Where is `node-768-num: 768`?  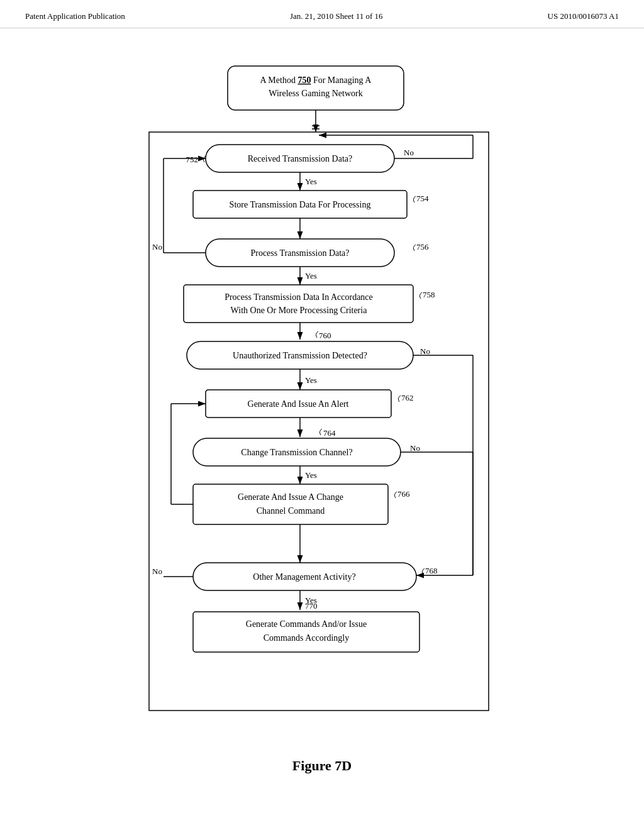
node-768-num: 768 is located at coordinates (431, 571).